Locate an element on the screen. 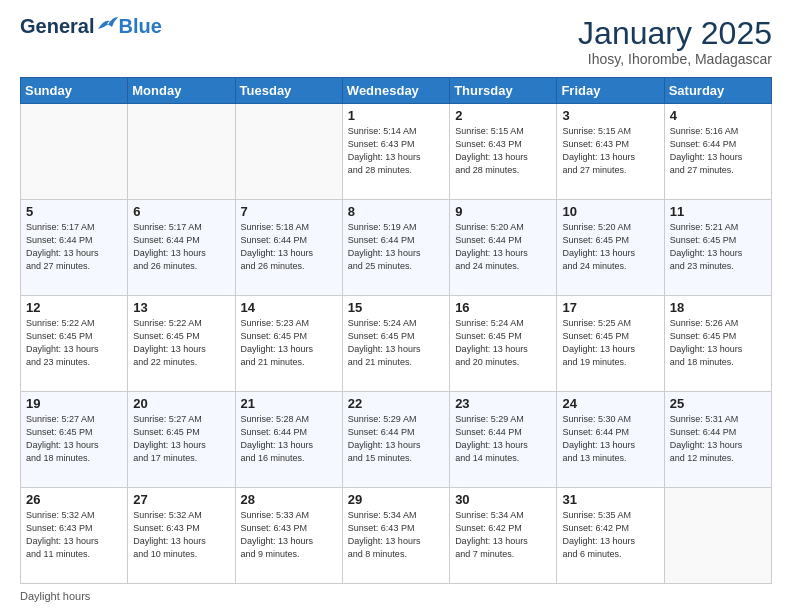 Image resolution: width=792 pixels, height=612 pixels. day-number: 24 is located at coordinates (610, 404).